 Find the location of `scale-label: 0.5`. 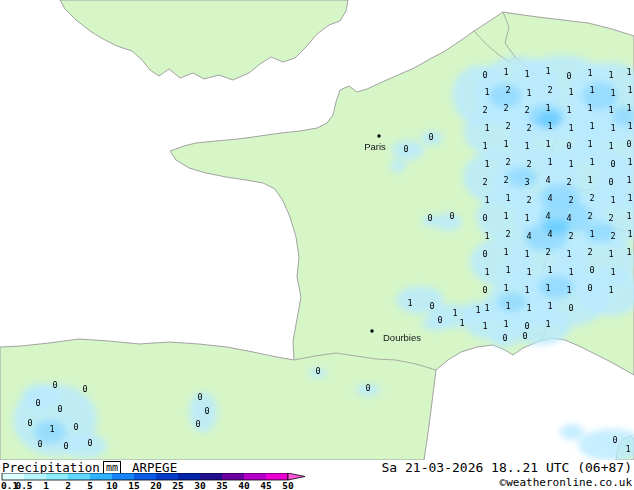

scale-label: 0.5 is located at coordinates (24, 485).